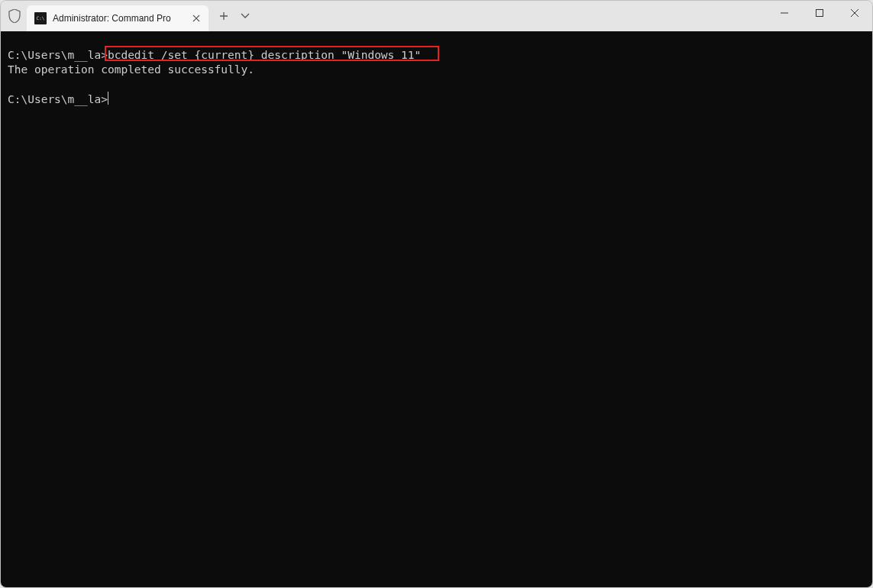  Describe the element at coordinates (437, 84) in the screenshot. I see `terminal-line-blank` at that location.